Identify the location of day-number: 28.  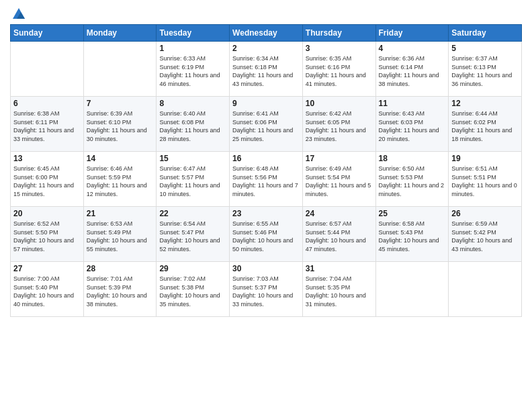
(120, 269).